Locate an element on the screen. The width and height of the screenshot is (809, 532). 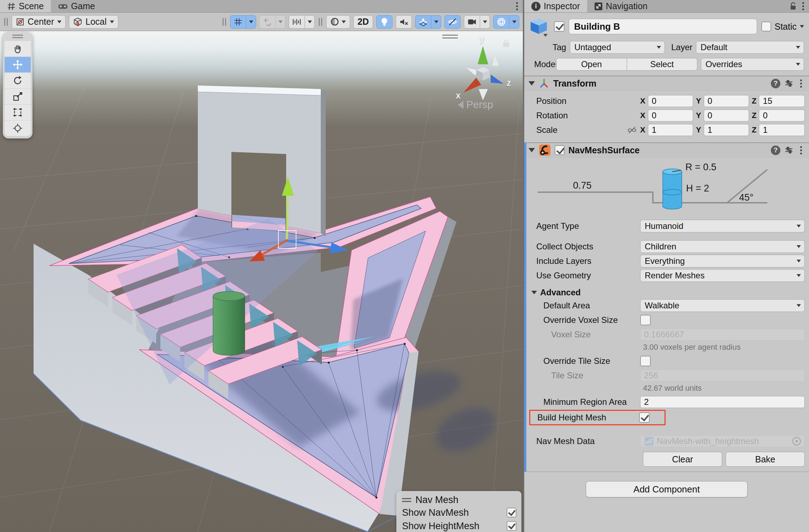
measure-button is located at coordinates (297, 22).